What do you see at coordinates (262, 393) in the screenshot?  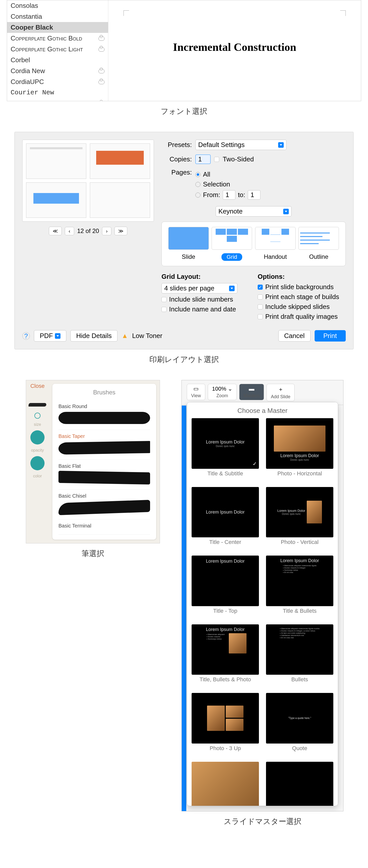 I see `keynote-toolbar: ▭View 100% ⌄Zoom ▬Masters ＋Add Slide` at bounding box center [262, 393].